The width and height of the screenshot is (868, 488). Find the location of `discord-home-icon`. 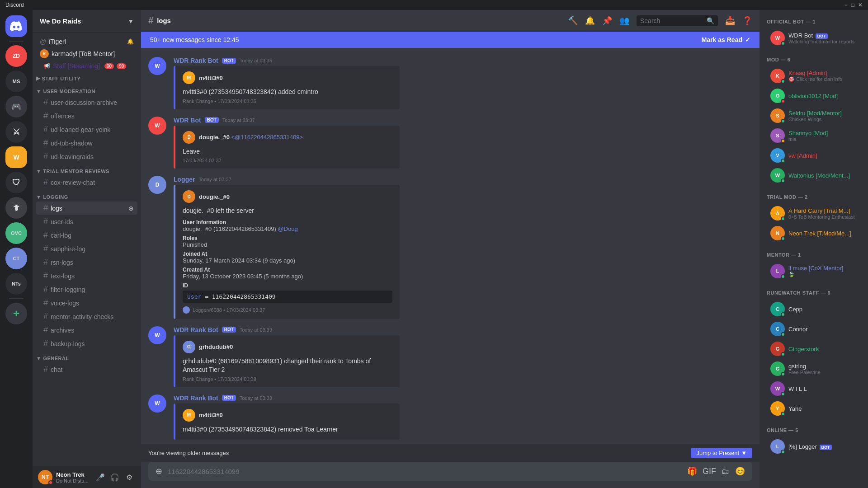

discord-home-icon is located at coordinates (16, 26).